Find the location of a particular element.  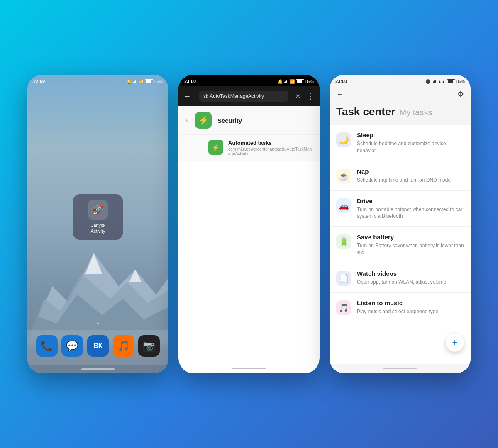

app-dock: 📞 💬 ВК 🎵 📷 is located at coordinates (98, 348).